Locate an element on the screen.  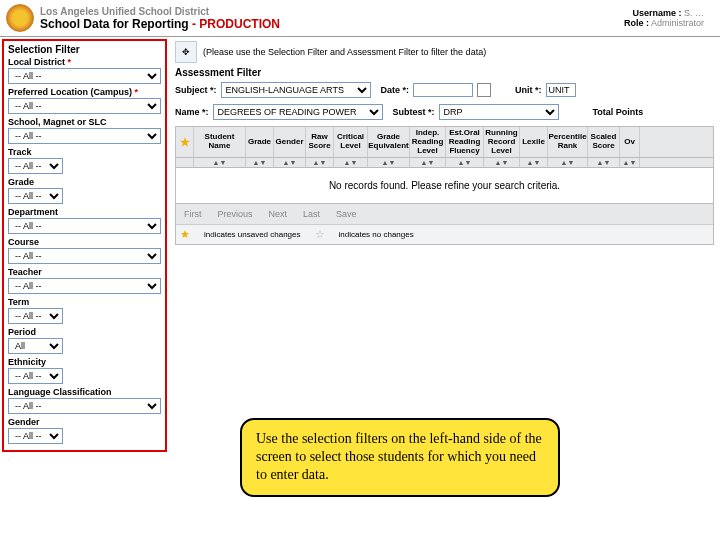
filter-label: School, Magnet or SLC is located at coordinates (84, 122).